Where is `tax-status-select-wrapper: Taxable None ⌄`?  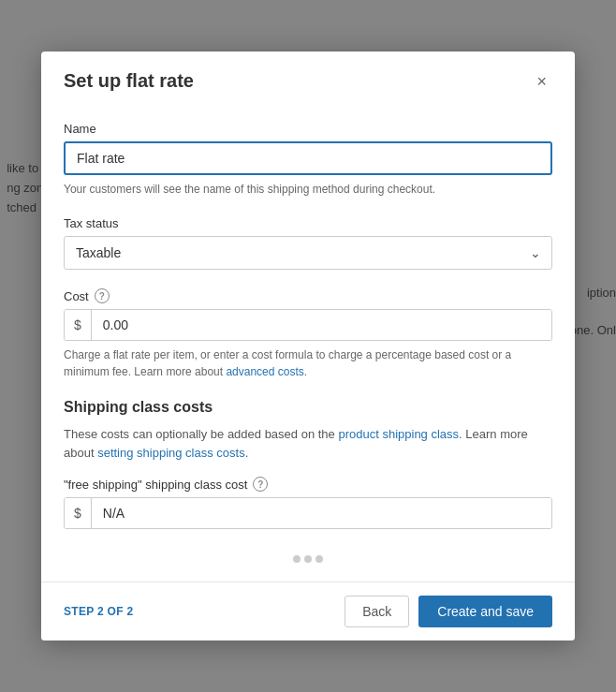
tax-status-select-wrapper: Taxable None ⌄ is located at coordinates (308, 253).